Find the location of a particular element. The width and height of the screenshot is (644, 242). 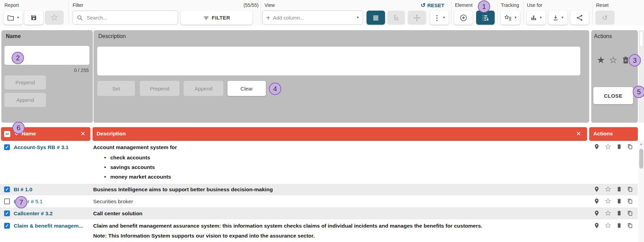

table-scrollbar-track: ▲ is located at coordinates (641, 191).